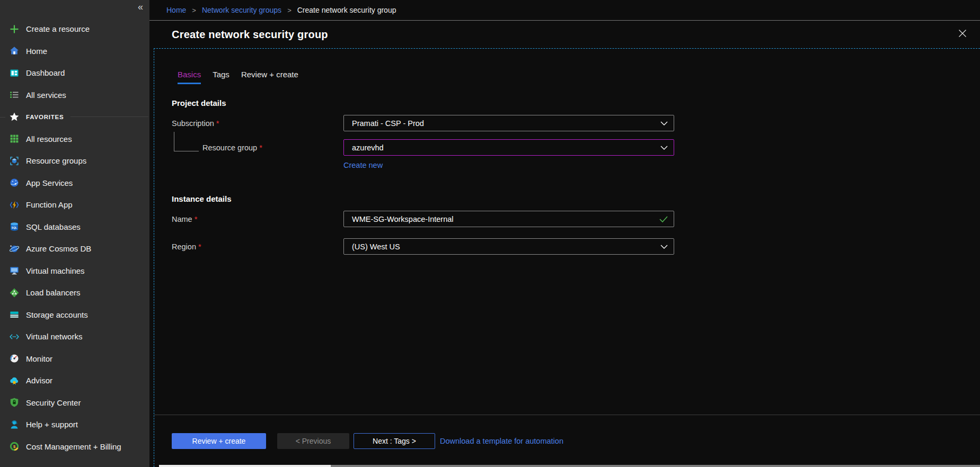 Image resolution: width=980 pixels, height=467 pixels. What do you see at coordinates (403, 219) in the screenshot?
I see `name-value: WME-SG-Workspace-Internal` at bounding box center [403, 219].